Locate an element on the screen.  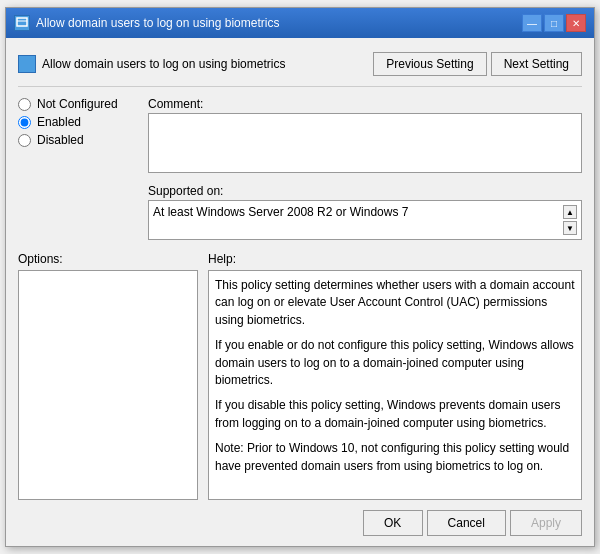
options-box is located at coordinates (108, 385).